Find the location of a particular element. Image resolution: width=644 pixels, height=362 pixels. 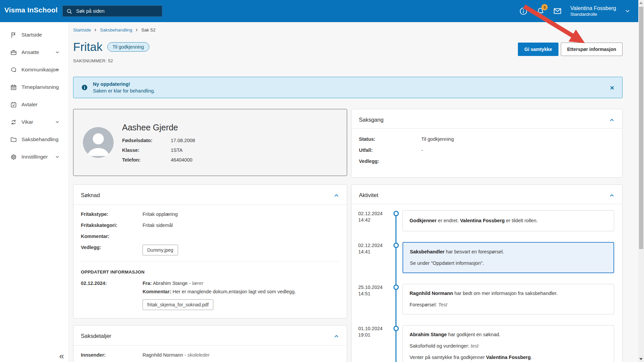

saksgang-title: Saksgang is located at coordinates (371, 120).